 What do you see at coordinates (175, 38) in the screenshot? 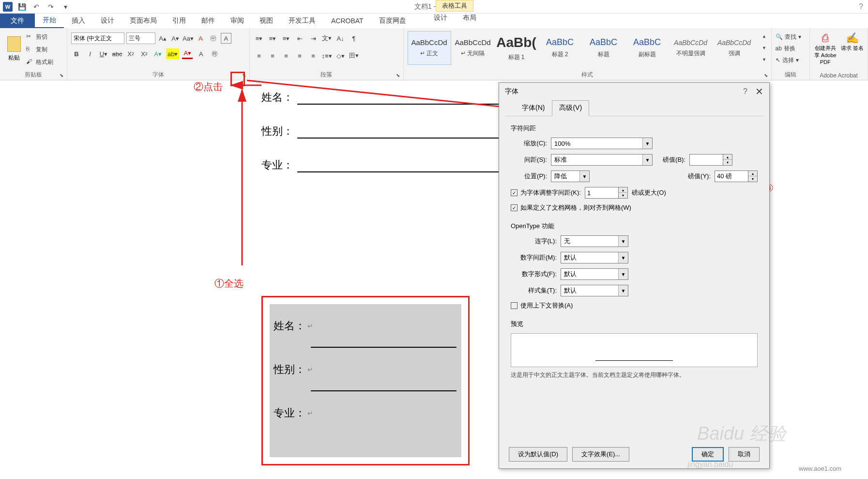
I see `shrink-font-button: A▾` at bounding box center [175, 38].